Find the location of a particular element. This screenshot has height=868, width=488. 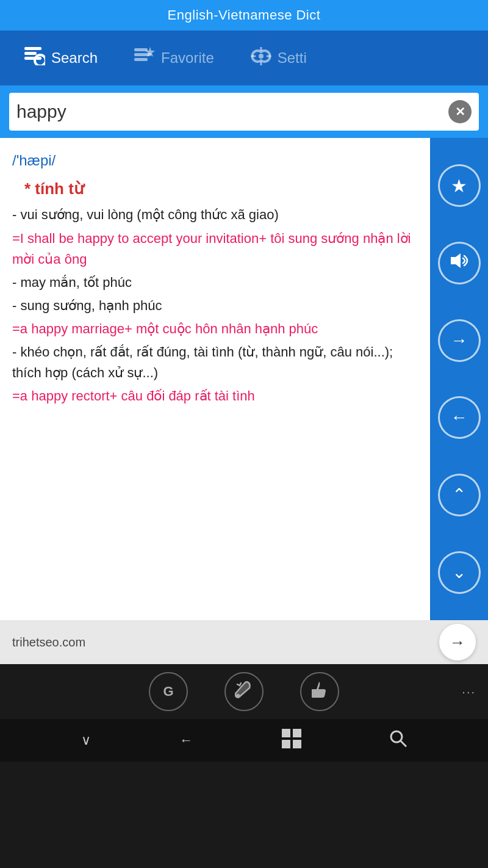

chevron-down-icon: ⌄ is located at coordinates (459, 573).